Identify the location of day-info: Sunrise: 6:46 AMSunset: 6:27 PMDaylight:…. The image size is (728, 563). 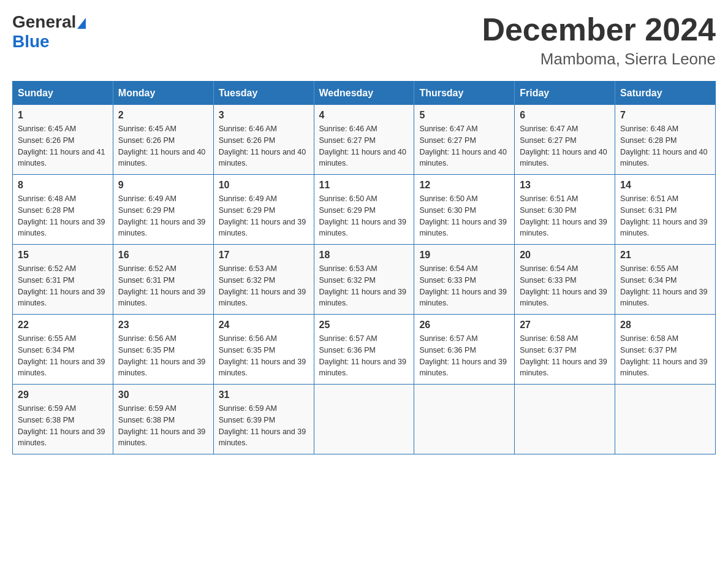
(364, 146).